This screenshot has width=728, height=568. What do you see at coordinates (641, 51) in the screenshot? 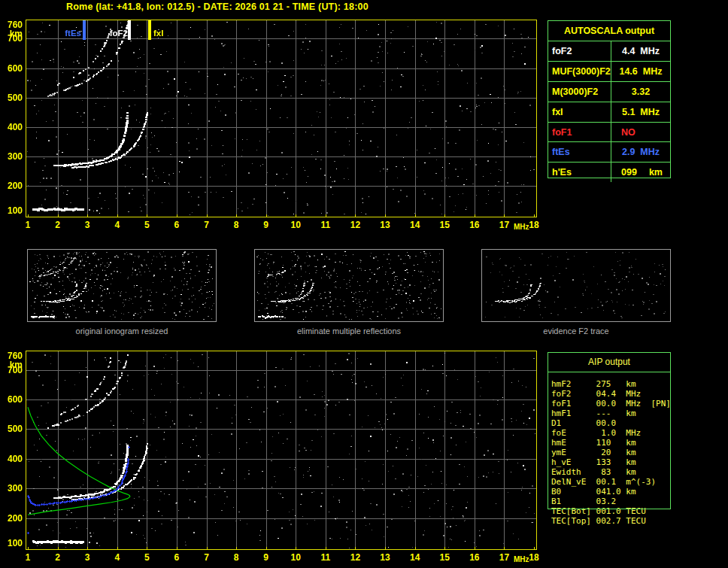
I see `autoscala-row-value: 4.4MHz` at bounding box center [641, 51].